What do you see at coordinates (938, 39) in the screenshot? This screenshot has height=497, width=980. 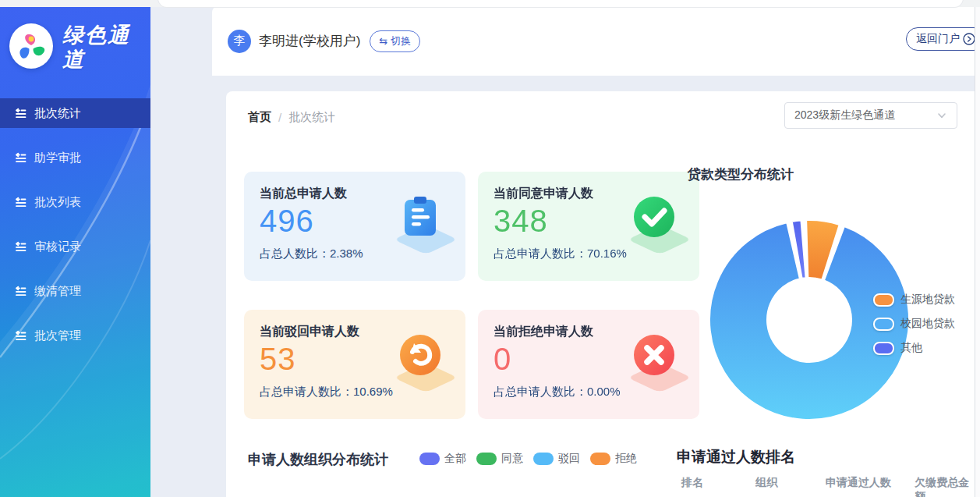 I see `return-portal-label: 返回门户` at bounding box center [938, 39].